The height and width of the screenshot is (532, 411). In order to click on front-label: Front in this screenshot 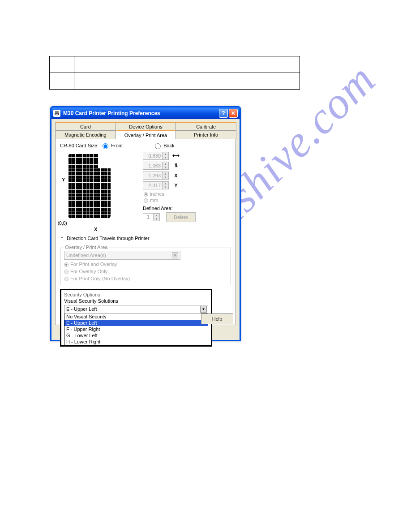, I will do `click(117, 146)`.